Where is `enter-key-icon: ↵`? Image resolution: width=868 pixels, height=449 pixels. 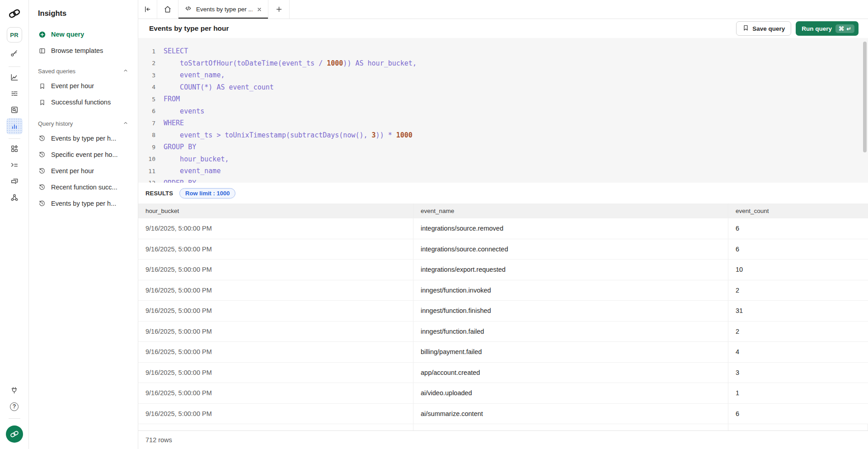 enter-key-icon: ↵ is located at coordinates (849, 29).